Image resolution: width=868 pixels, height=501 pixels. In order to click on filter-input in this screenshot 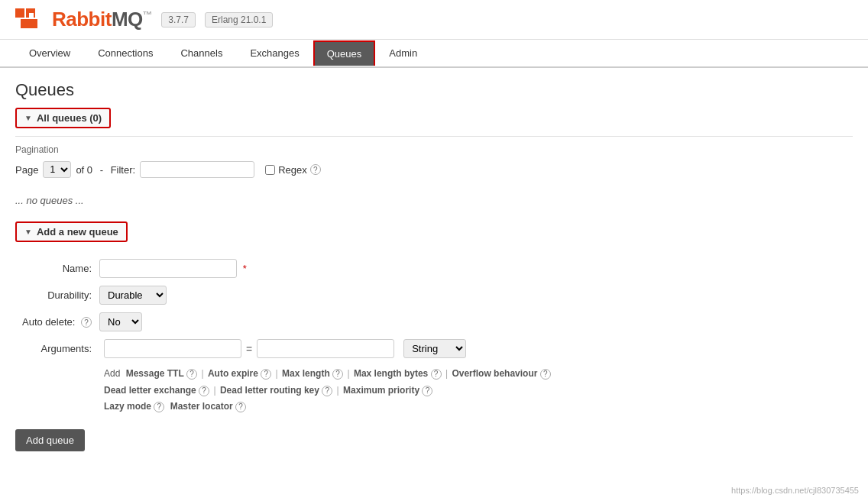, I will do `click(197, 170)`.